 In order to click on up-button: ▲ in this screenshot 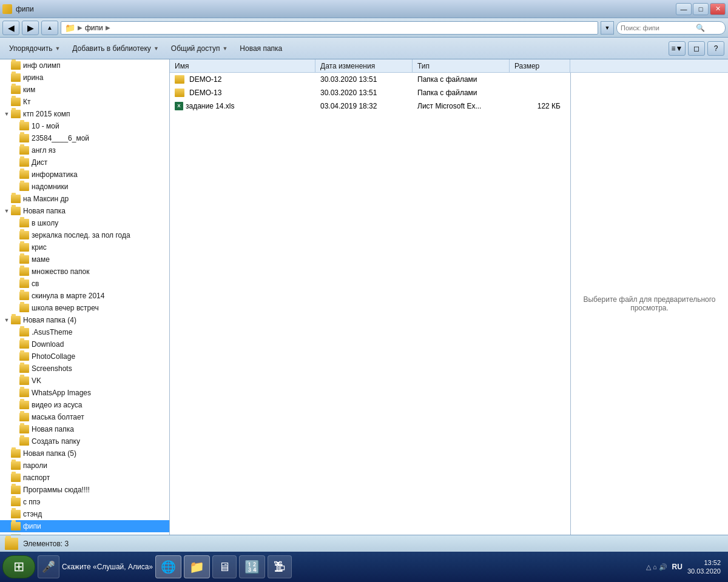, I will do `click(50, 28)`.